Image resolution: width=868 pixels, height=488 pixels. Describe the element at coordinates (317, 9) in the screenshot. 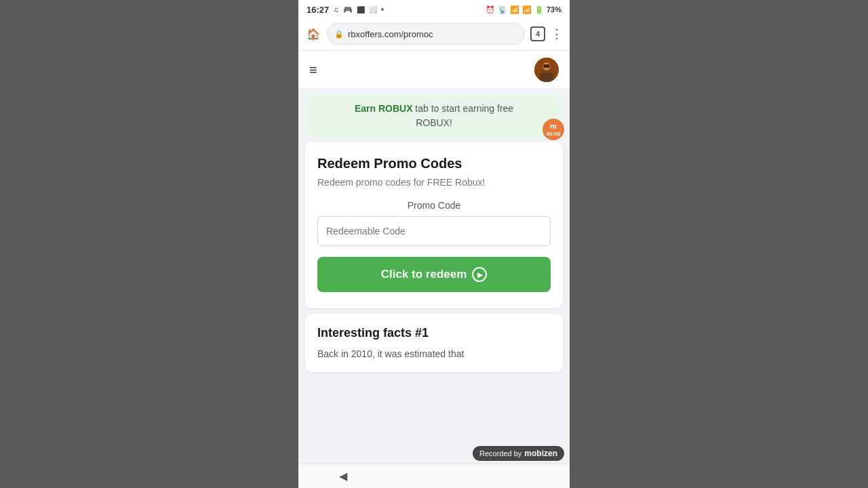

I see `status-time: 16:27` at that location.